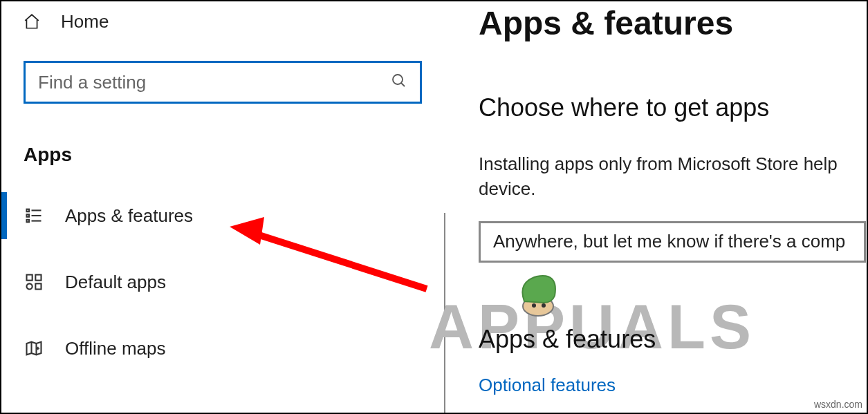 Image resolution: width=868 pixels, height=414 pixels. I want to click on home-label: Home, so click(84, 22).